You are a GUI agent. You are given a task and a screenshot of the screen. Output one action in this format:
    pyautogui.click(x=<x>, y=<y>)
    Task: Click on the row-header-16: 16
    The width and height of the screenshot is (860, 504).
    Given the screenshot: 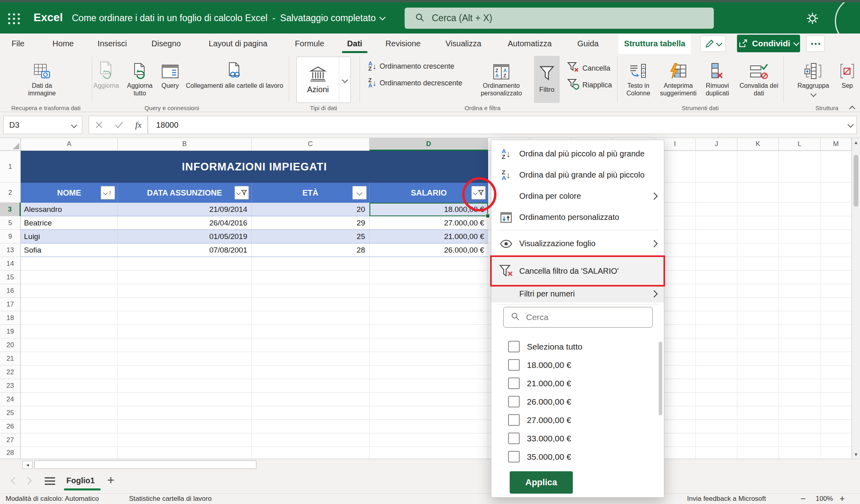 What is the action you would take?
    pyautogui.click(x=10, y=291)
    